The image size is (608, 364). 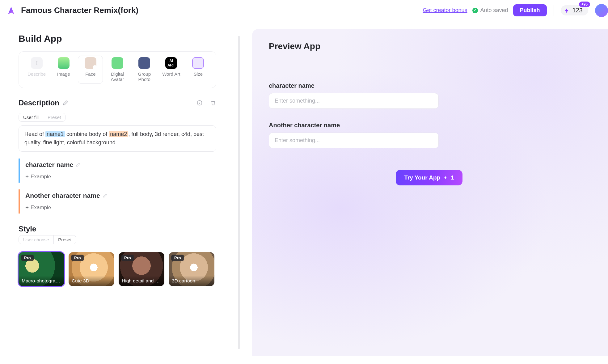 What do you see at coordinates (198, 70) in the screenshot?
I see `component-size: Size` at bounding box center [198, 70].